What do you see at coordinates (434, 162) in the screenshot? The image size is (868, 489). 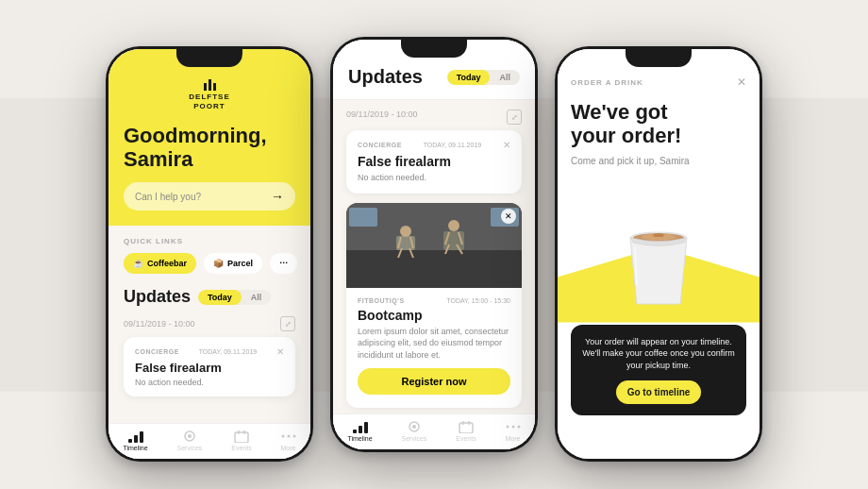 I see `card-firealarm: CONCIERGE TODAY, 09.11.2019 ✕ False fire…` at bounding box center [434, 162].